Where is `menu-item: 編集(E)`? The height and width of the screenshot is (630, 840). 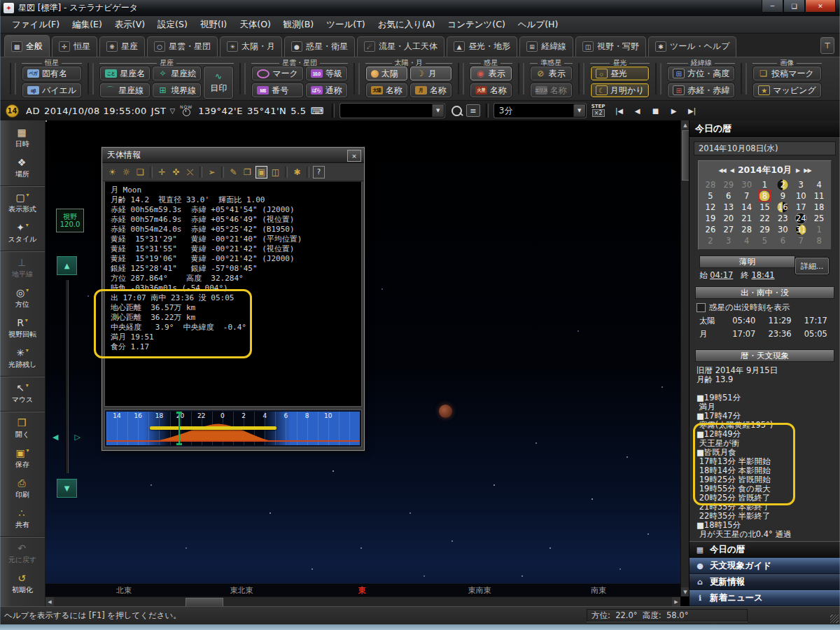 menu-item: 編集(E) is located at coordinates (87, 25).